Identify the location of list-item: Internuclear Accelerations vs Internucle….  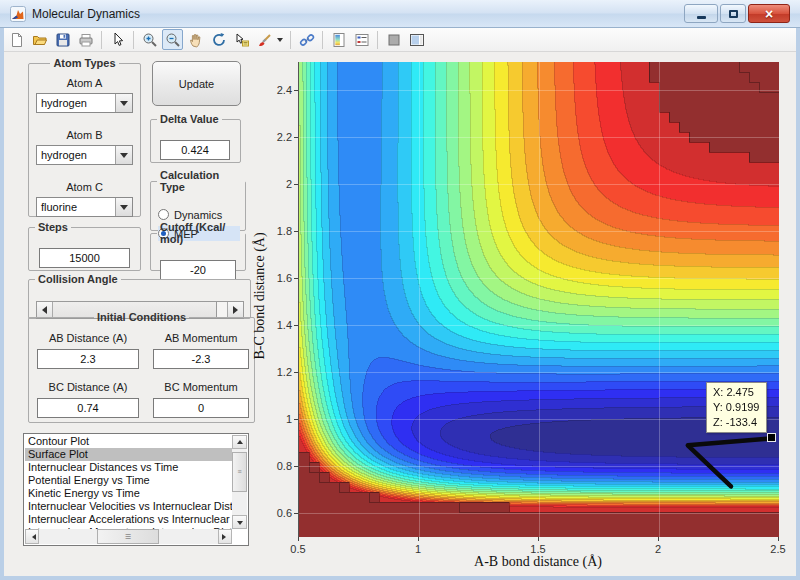
(128, 520).